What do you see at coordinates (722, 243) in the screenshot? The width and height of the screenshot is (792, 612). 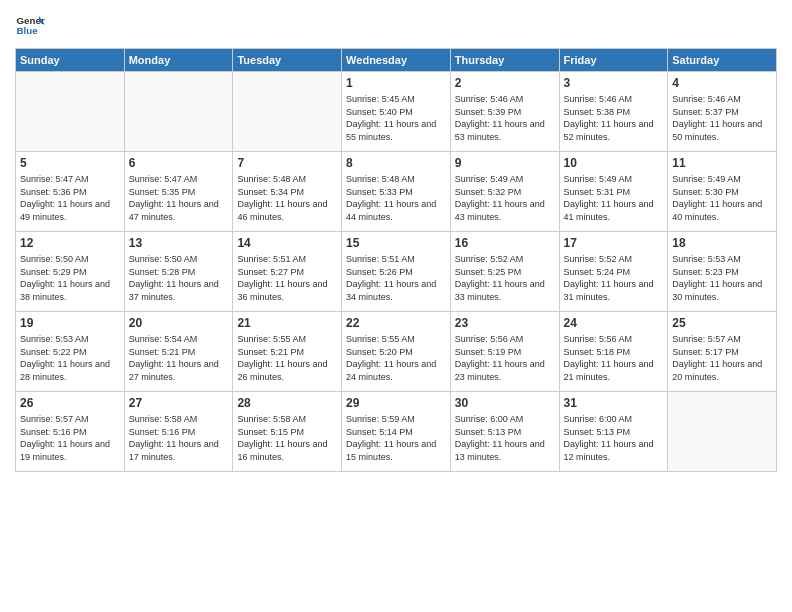 I see `day-number: 18` at bounding box center [722, 243].